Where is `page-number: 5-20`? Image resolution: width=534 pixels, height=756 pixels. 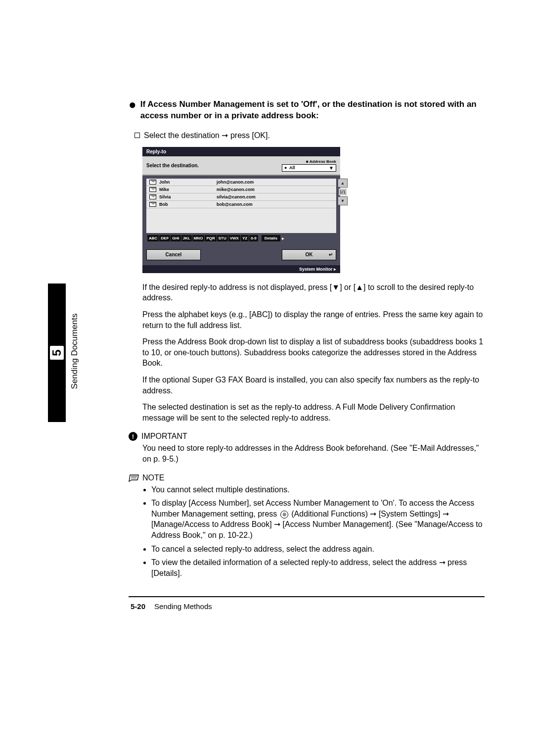 page-number: 5-20 is located at coordinates (138, 607).